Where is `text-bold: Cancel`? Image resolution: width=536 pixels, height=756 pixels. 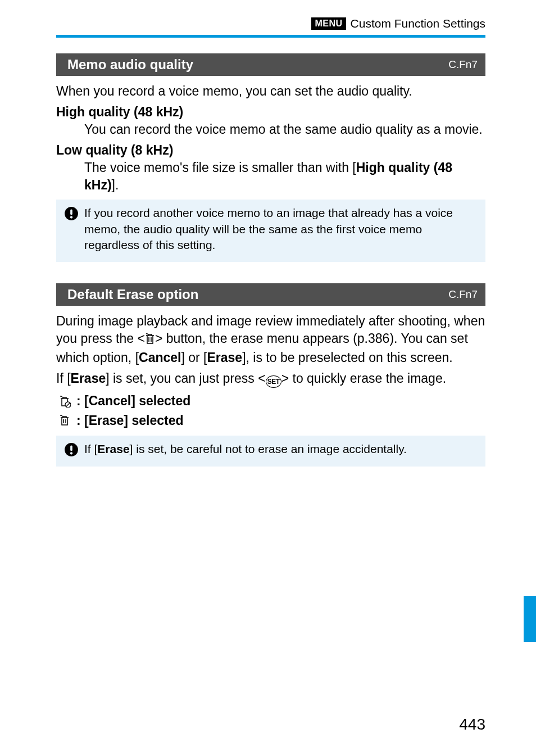
text-bold: Cancel is located at coordinates (160, 357).